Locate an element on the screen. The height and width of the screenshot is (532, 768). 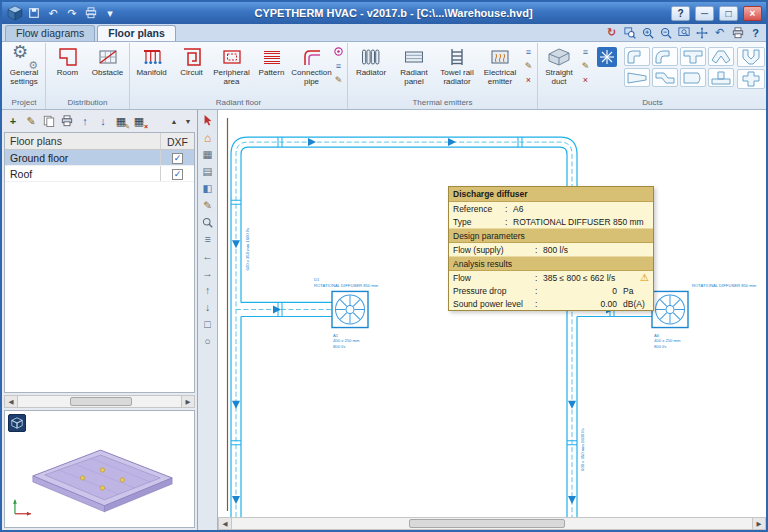
duct-tee-button is located at coordinates (693, 56).